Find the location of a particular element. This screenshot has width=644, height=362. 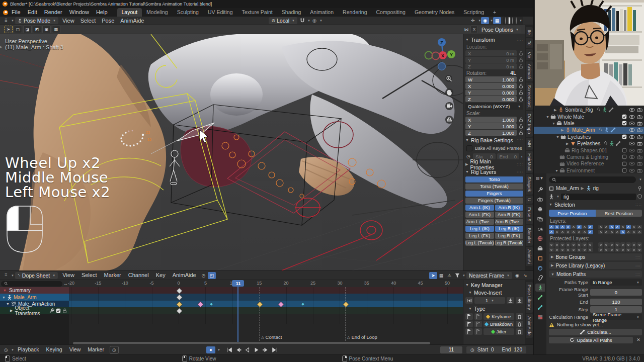

outliner-row-male: ▼Male is located at coordinates (589, 124).